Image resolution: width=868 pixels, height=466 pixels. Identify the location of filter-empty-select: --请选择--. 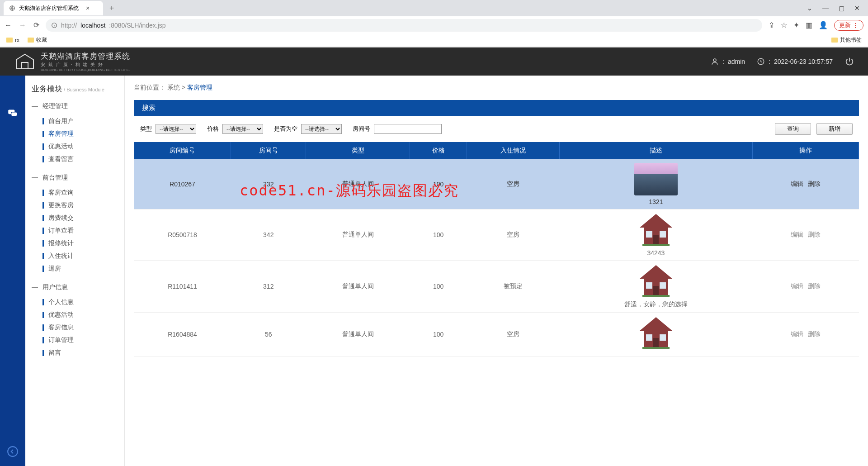
(321, 129).